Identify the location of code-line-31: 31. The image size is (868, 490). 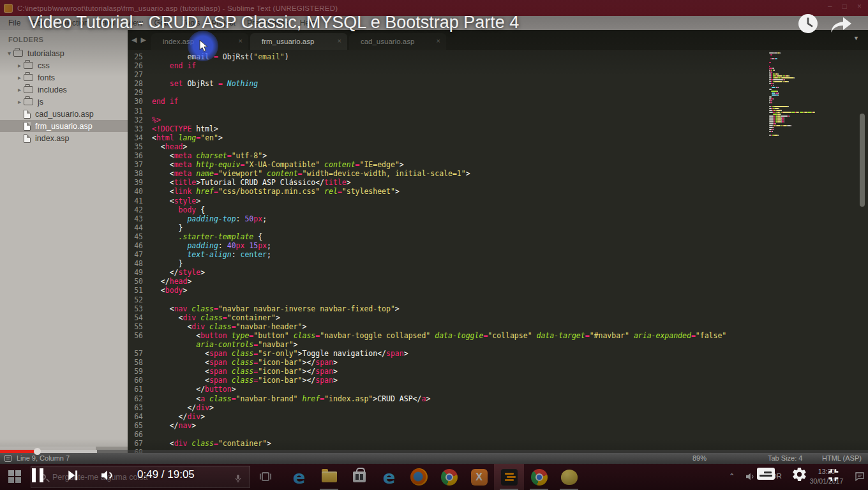
(498, 111).